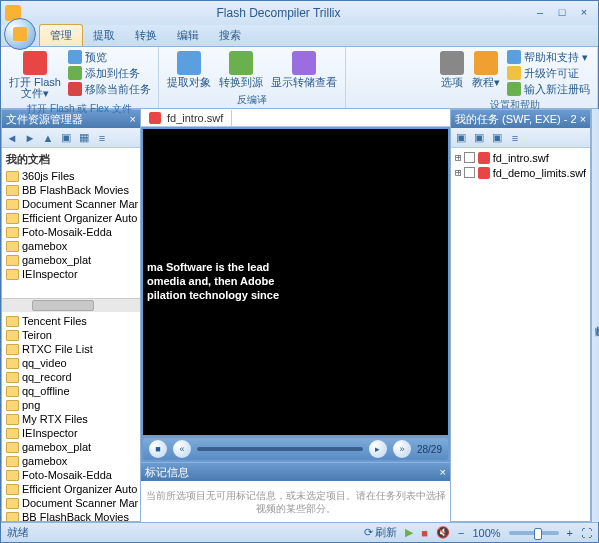 The width and height of the screenshot is (599, 543). I want to click on folder-item: qq_offline, so click(71, 391).